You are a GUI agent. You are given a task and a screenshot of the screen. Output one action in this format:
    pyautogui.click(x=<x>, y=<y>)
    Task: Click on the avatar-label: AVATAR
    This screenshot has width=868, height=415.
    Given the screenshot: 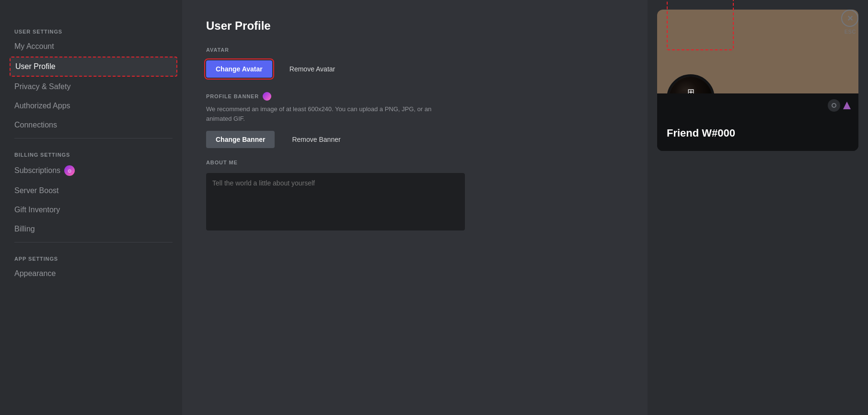 What is the action you would take?
    pyautogui.click(x=415, y=50)
    